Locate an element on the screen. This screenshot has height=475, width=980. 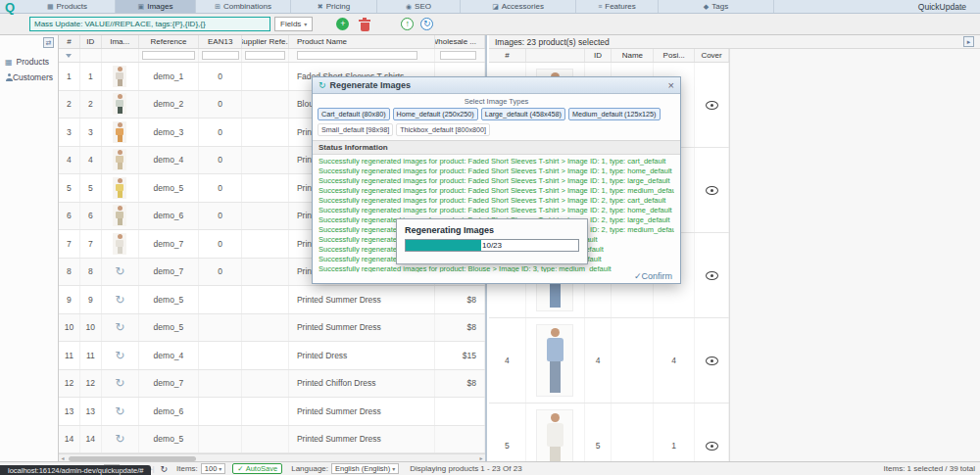
image-row: 551 is located at coordinates (610, 433).